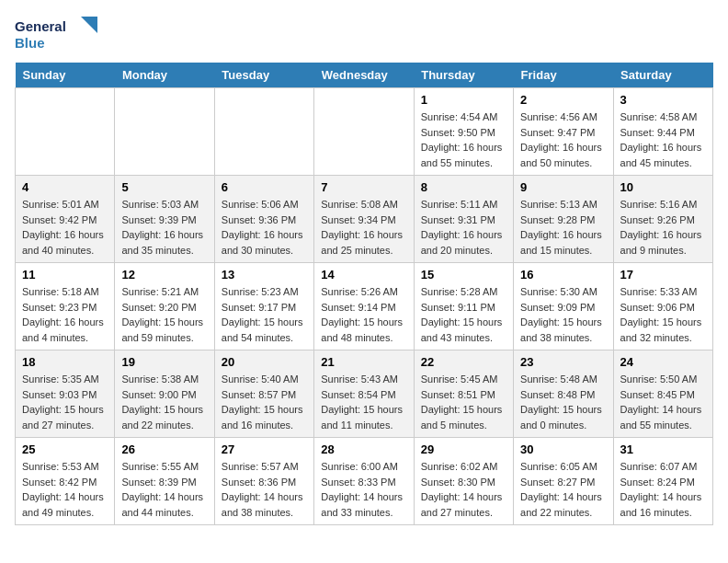 This screenshot has width=728, height=563. I want to click on day-number: 10, so click(664, 188).